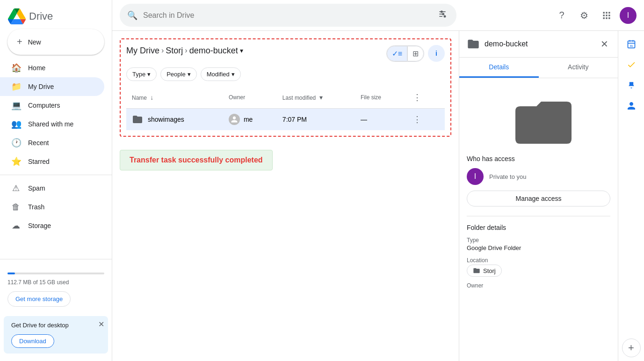 The width and height of the screenshot is (644, 361). I want to click on success-text: Transfer task successfully completed, so click(196, 160).